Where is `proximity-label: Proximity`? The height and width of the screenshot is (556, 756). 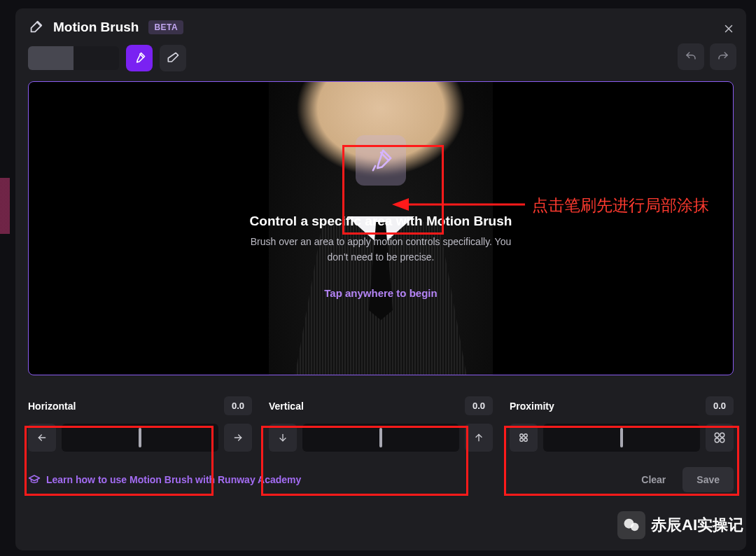
proximity-label: Proximity is located at coordinates (532, 406).